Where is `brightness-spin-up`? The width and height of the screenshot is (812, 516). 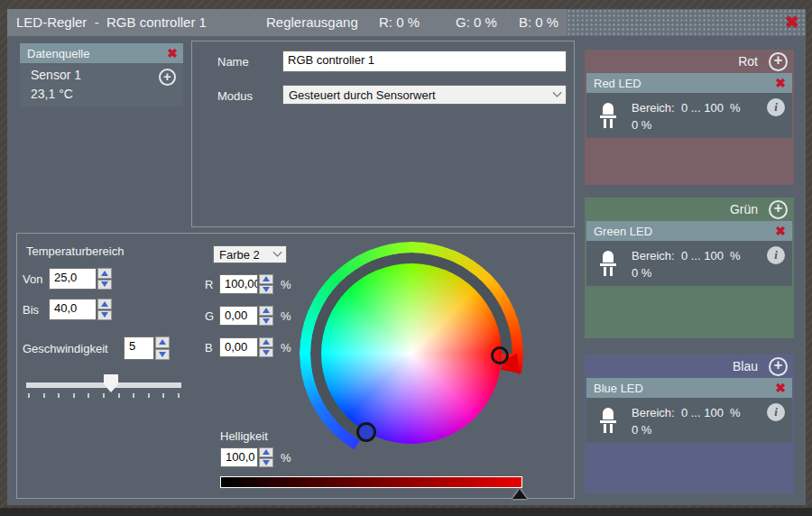
brightness-spin-up is located at coordinates (266, 453).